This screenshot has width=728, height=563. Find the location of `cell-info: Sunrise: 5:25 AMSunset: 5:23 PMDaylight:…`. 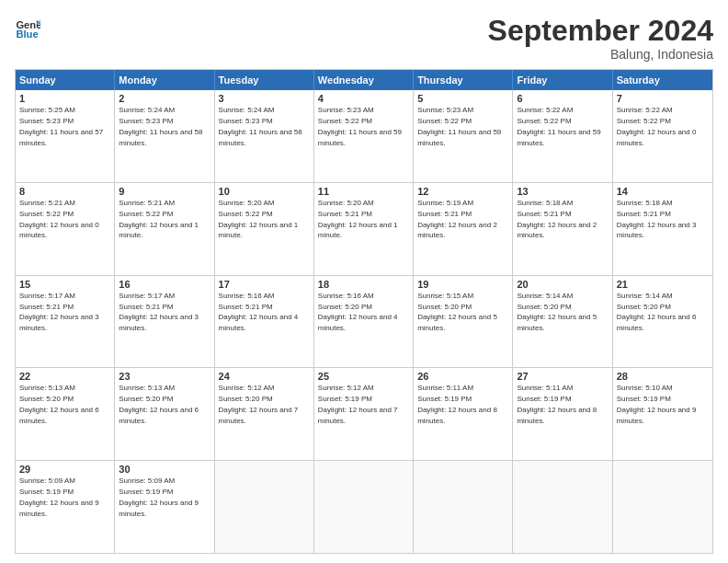

cell-info: Sunrise: 5:25 AMSunset: 5:23 PMDaylight:… is located at coordinates (61, 126).